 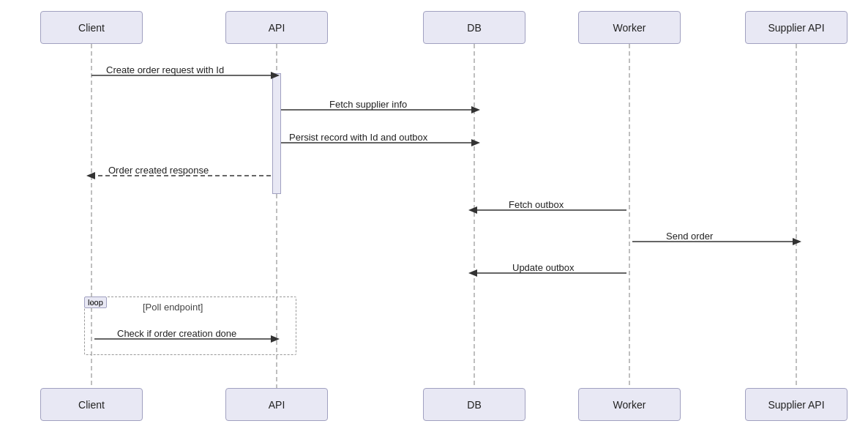 I want to click on loop-condition: [Poll endpoint], so click(x=173, y=307).